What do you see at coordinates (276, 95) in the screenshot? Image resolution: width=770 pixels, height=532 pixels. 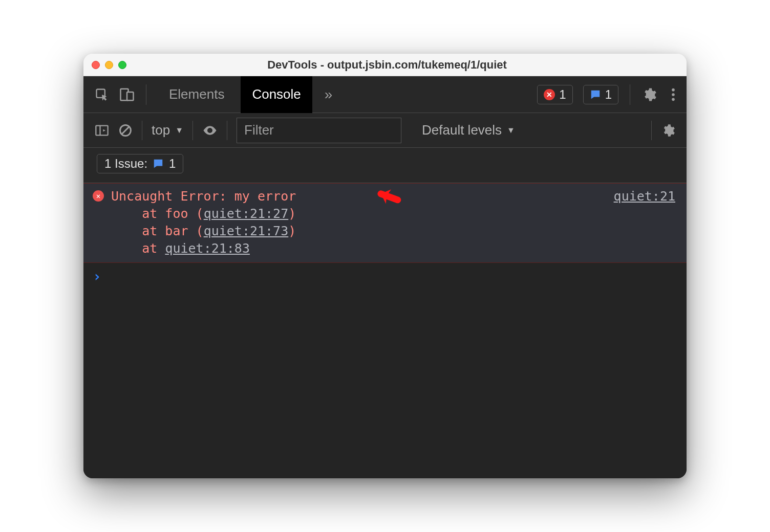 I see `tab-console: Console` at bounding box center [276, 95].